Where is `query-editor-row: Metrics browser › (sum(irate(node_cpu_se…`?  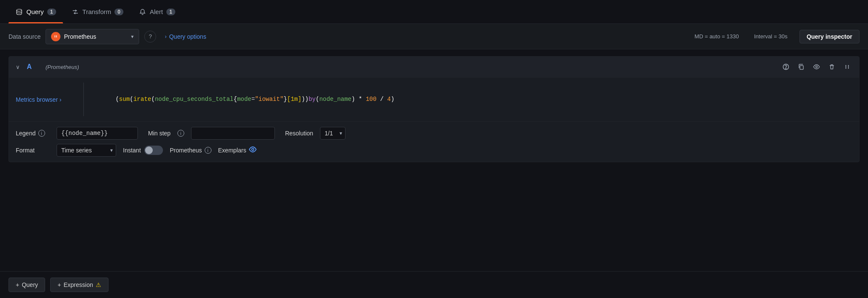 query-editor-row: Metrics browser › (sum(irate(node_cpu_se… is located at coordinates (434, 100).